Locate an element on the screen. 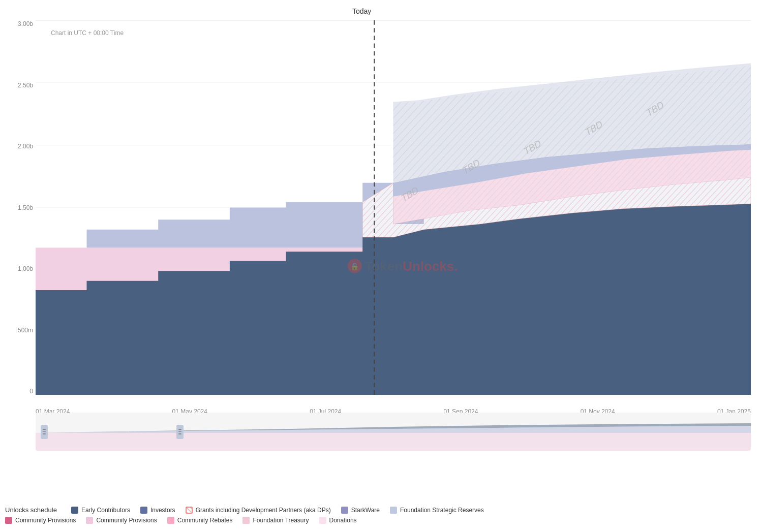 The width and height of the screenshot is (761, 532). y-label-0: 0 is located at coordinates (32, 391).